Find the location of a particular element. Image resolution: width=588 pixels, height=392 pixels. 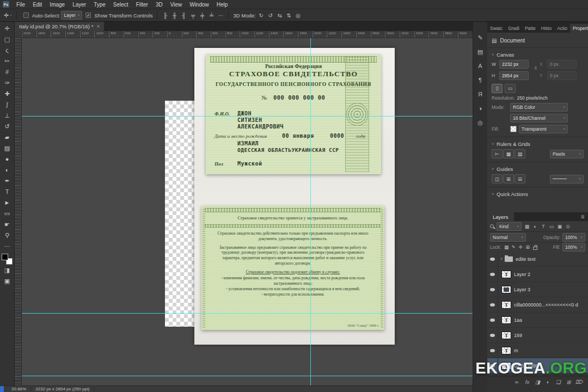

document-tab: Italy id.psd @ 20.7% (RGB/16) * × is located at coordinates (59, 26).